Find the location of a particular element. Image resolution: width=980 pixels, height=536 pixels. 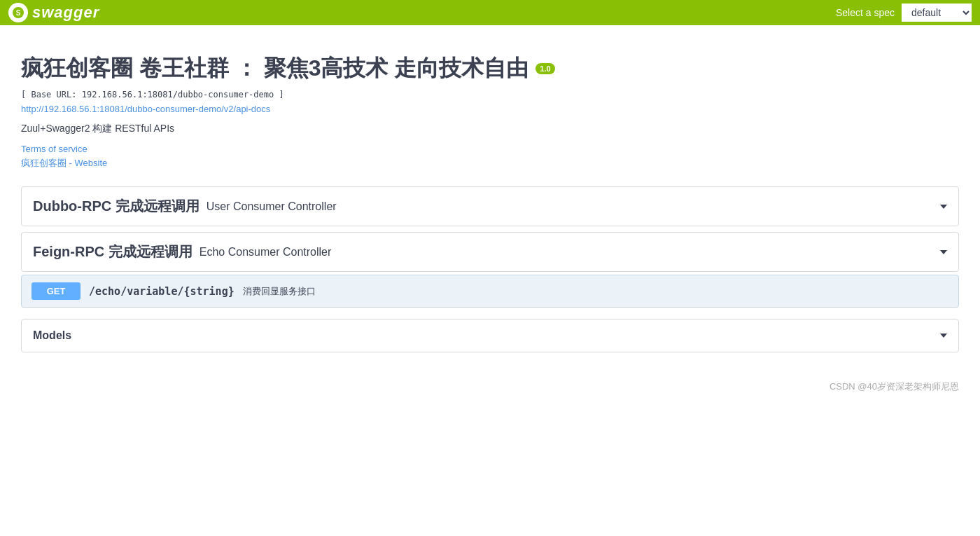

feign-rpc-subtitle: Echo Consumer Controller is located at coordinates (266, 252).